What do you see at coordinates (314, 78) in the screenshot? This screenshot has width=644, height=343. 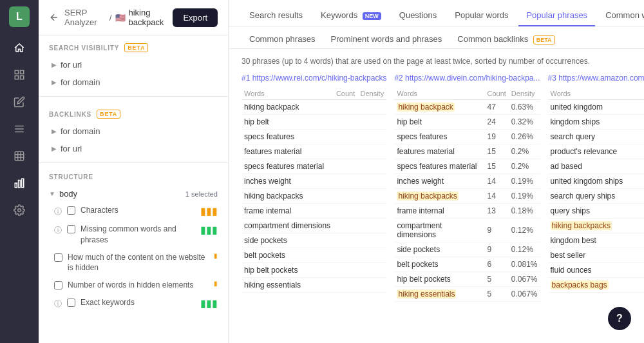 I see `col1-header: #1 https://www.rei.com/c/hiking-backpack…` at bounding box center [314, 78].